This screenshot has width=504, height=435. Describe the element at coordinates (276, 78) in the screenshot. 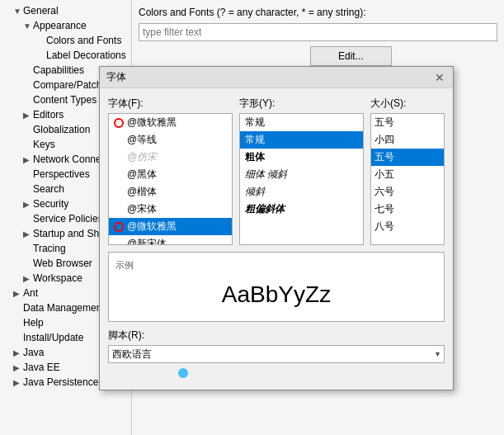

I see `dialog-titlebar: 字体 ✕` at that location.